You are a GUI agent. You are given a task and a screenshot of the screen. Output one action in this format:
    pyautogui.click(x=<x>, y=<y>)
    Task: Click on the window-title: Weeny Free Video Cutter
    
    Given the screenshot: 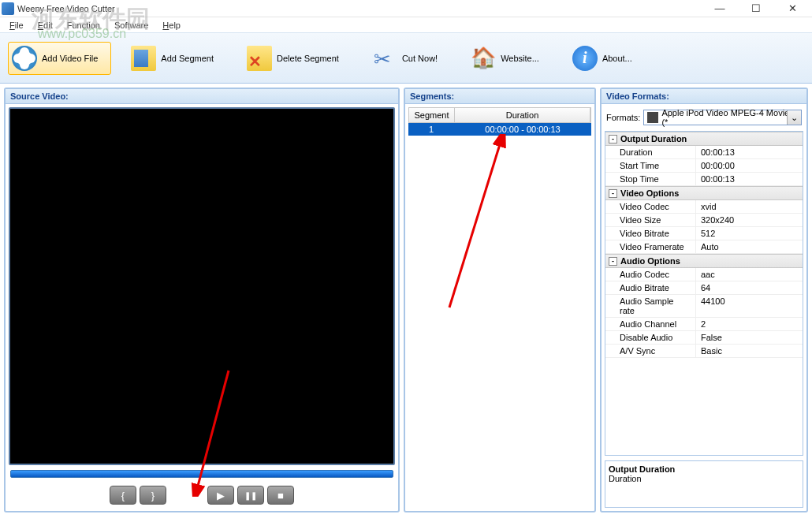 What is the action you would take?
    pyautogui.click(x=359, y=9)
    